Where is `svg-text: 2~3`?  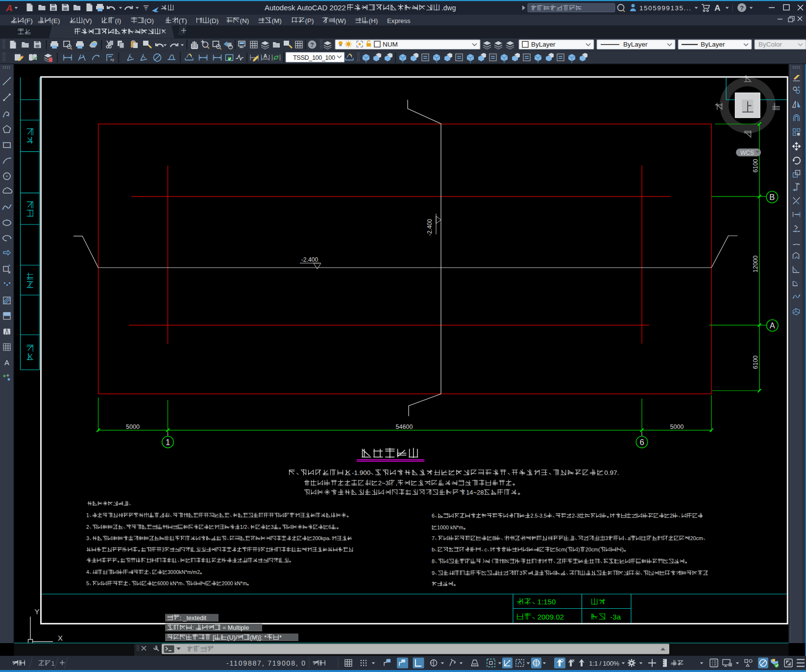 svg-text: 2~3 is located at coordinates (384, 483).